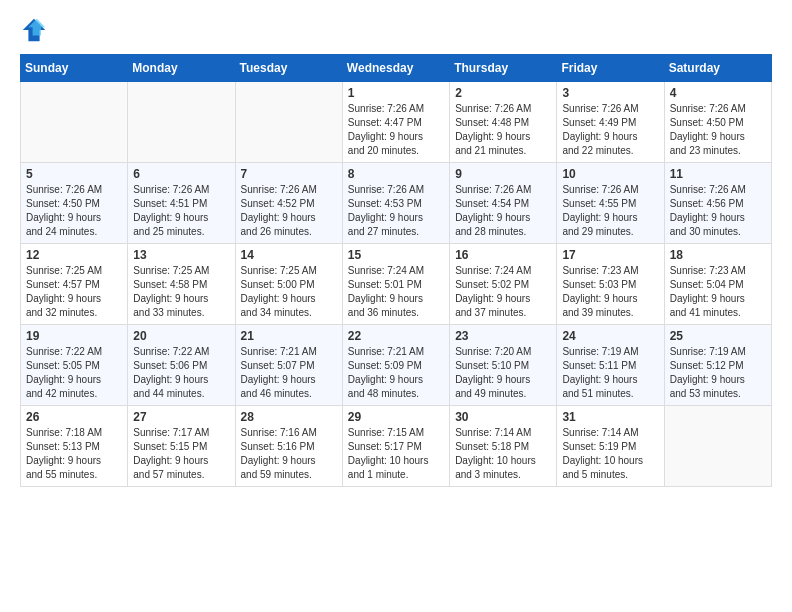  What do you see at coordinates (74, 336) in the screenshot?
I see `day-number: 19` at bounding box center [74, 336].